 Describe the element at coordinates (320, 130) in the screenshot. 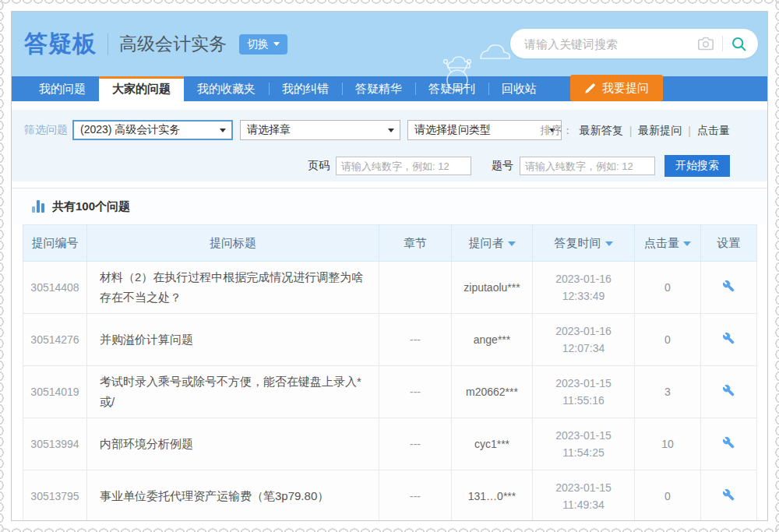

I see `chapter-select: 请选择章` at that location.